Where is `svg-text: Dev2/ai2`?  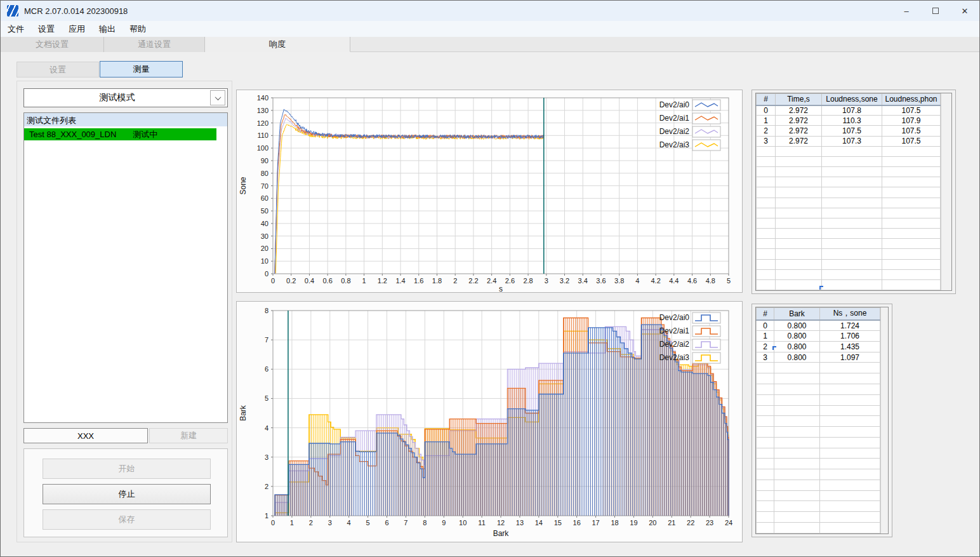 svg-text: Dev2/ai2 is located at coordinates (675, 131).